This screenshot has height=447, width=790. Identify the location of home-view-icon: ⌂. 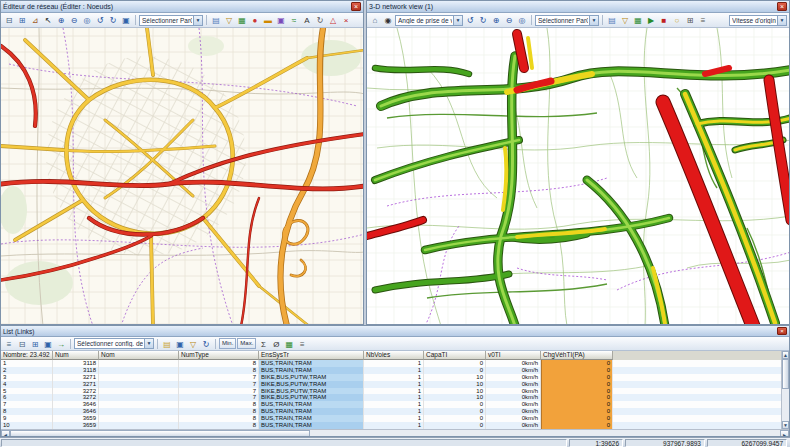
(375, 20).